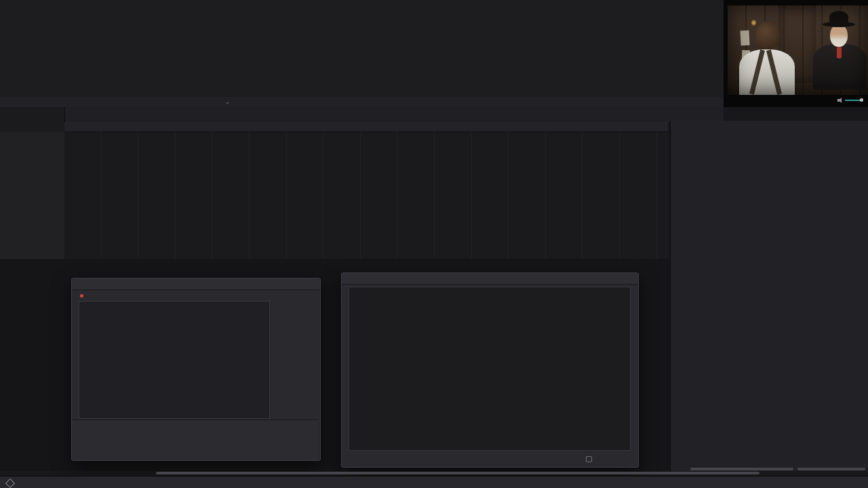 The image size is (868, 488). I want to click on track-header-panel, so click(33, 195).